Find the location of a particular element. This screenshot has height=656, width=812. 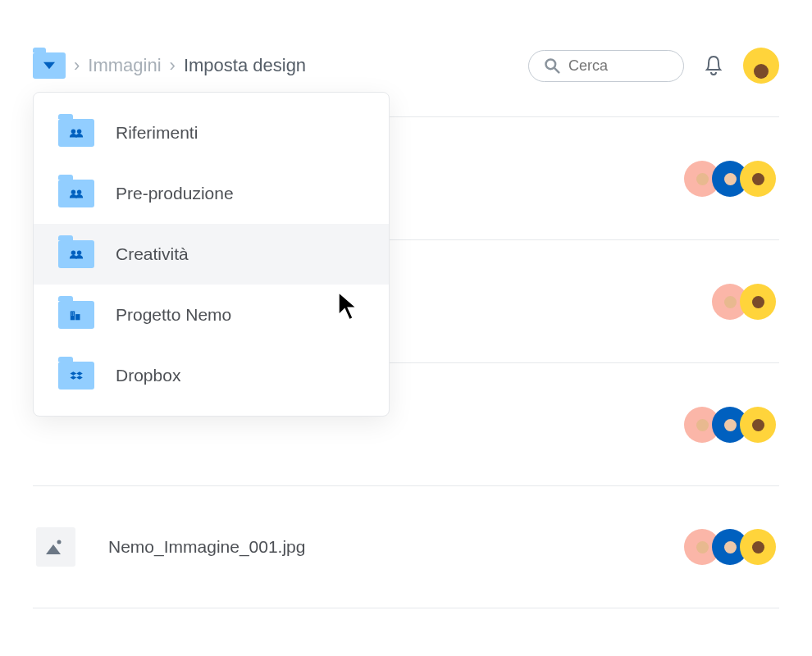

image-file-icon is located at coordinates (56, 547).